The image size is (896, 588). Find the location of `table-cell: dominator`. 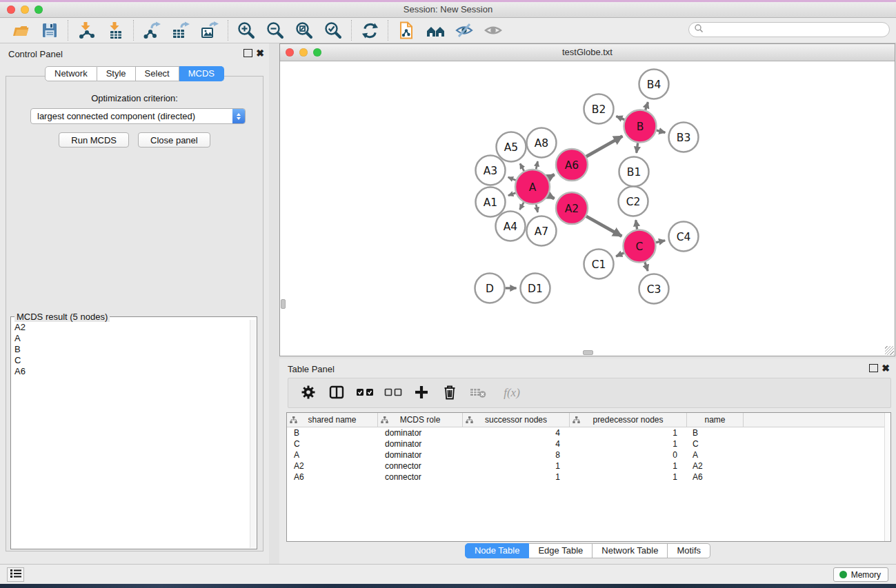

table-cell: dominator is located at coordinates (421, 433).